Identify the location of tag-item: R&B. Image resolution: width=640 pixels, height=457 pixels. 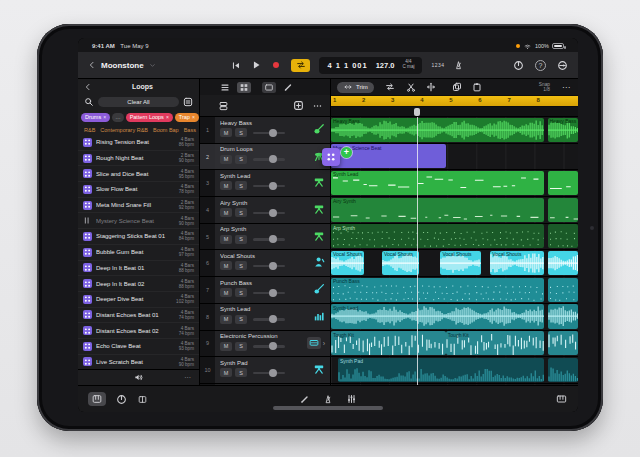
(90, 130).